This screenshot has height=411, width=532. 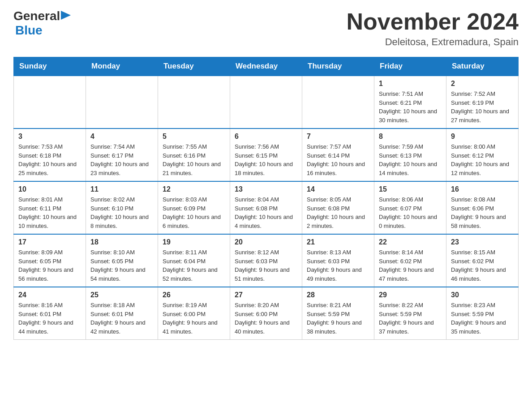 I want to click on day-info: Sunrise: 8:05 AMSunset: 6:08 PMDaylight:…, so click(x=338, y=213).